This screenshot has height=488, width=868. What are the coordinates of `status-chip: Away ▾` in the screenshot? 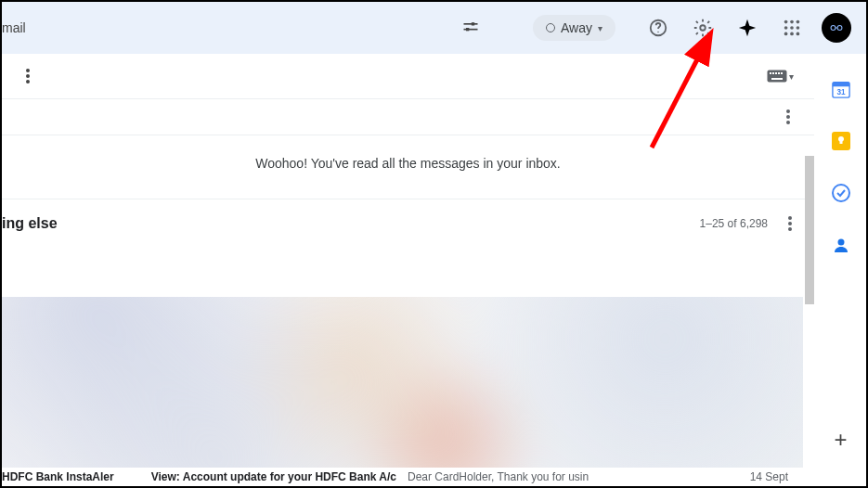 It's located at (574, 28).